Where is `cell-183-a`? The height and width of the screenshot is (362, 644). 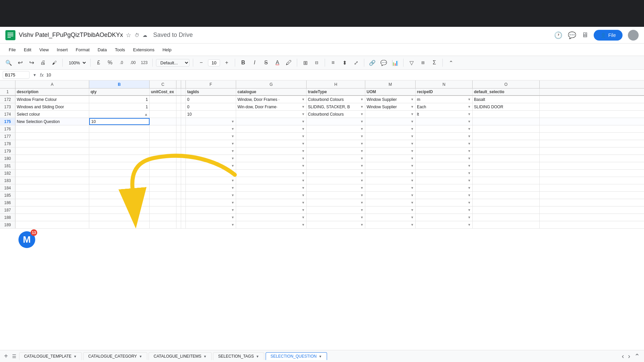
cell-183-a is located at coordinates (52, 180).